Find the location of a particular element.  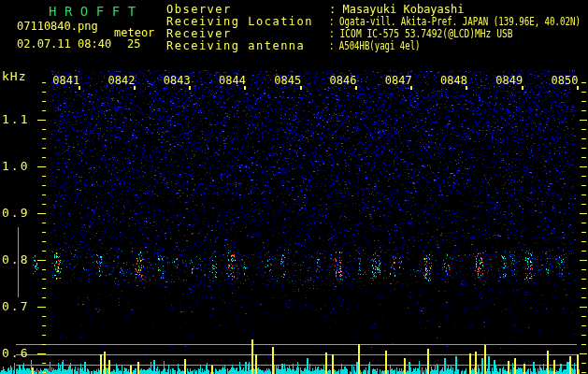

time-tick-label: 0847 is located at coordinates (398, 80).